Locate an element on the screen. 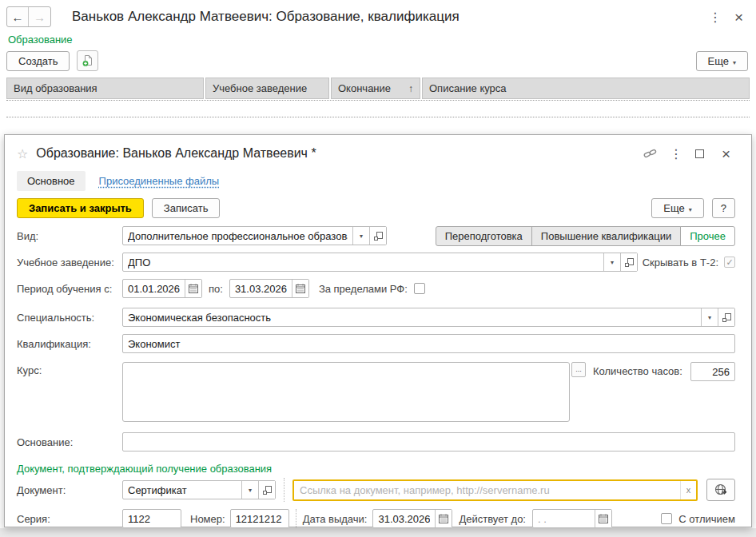  specialty-open-button is located at coordinates (726, 317).